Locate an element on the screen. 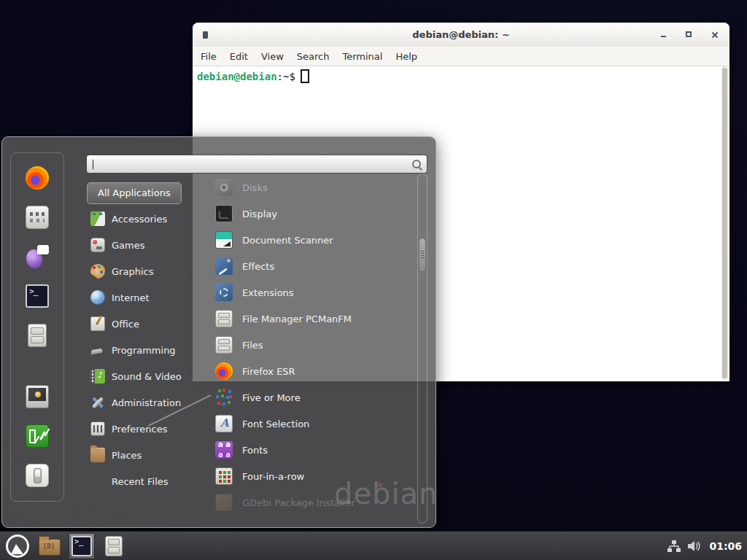 The image size is (747, 560). minimize-icon is located at coordinates (664, 35).